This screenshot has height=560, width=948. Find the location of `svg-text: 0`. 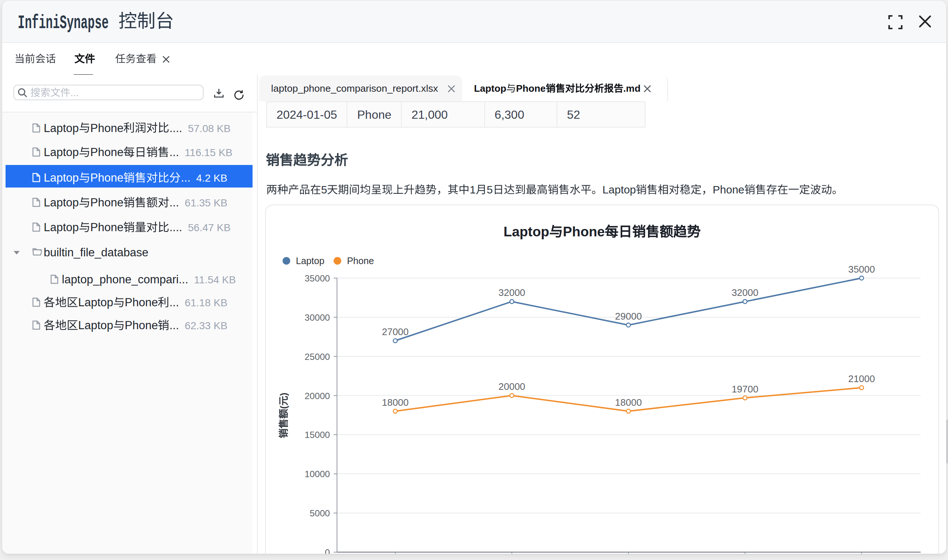

svg-text: 0 is located at coordinates (327, 551).